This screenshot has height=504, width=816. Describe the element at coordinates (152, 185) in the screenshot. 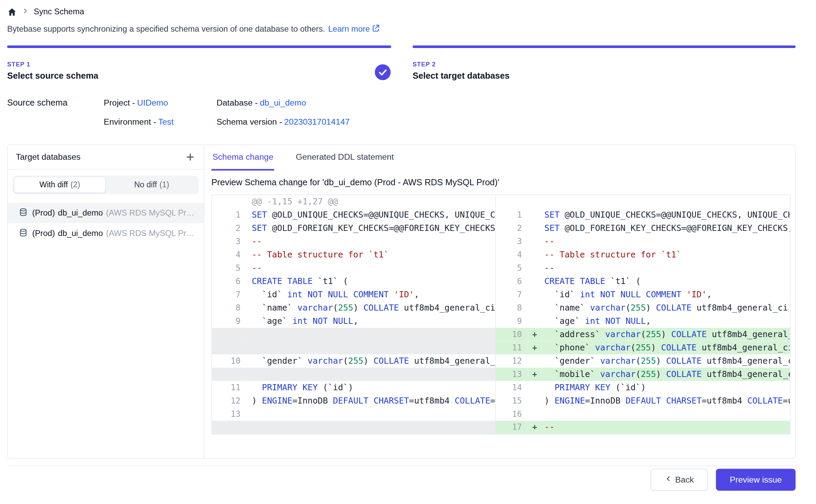

I see `diff-filter-tab: No diff (1)` at that location.